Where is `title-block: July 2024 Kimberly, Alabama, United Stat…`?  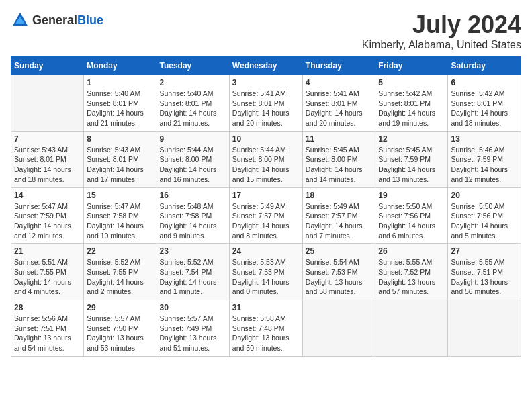
title-block: July 2024 Kimberly, Alabama, United Stat… is located at coordinates (442, 31).